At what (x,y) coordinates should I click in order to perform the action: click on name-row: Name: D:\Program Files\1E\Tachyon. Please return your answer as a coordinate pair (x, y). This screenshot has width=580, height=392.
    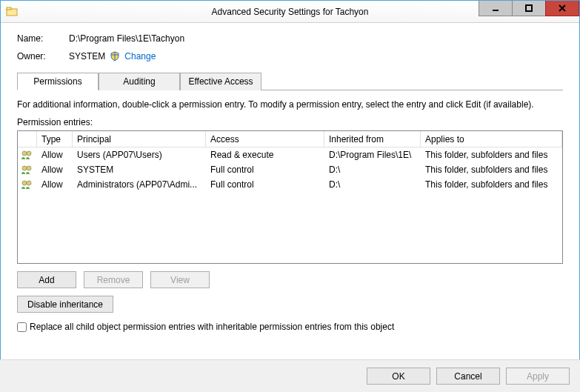
    Looking at the image, I should click on (290, 39).